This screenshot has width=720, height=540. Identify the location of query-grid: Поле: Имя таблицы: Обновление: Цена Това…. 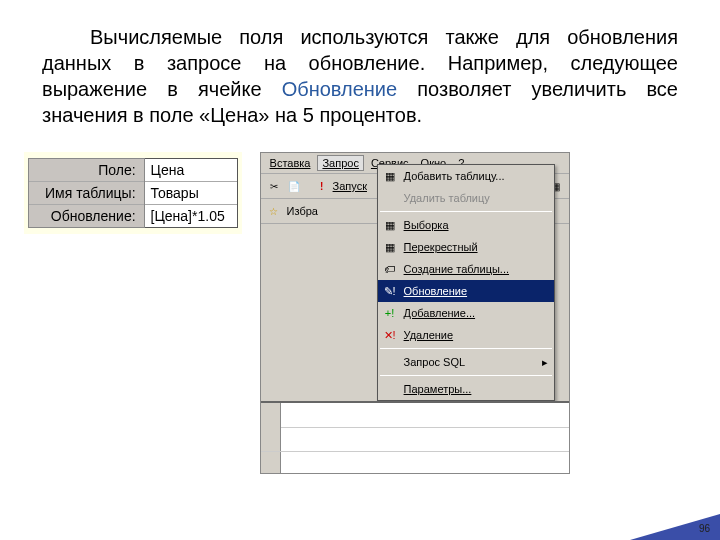
(133, 193).